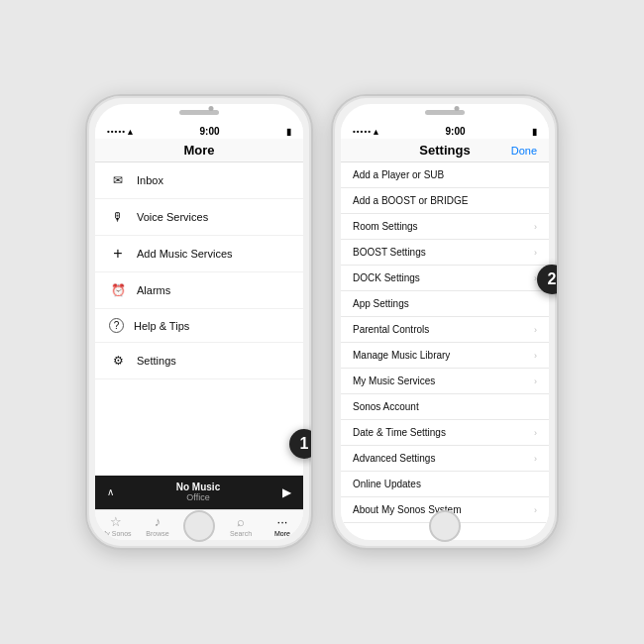  I want to click on parental-chevron: ›, so click(535, 330).